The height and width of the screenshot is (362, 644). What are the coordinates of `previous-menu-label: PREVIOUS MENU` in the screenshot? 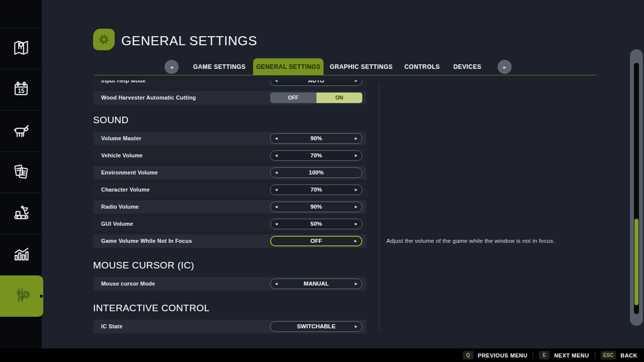 It's located at (503, 355).